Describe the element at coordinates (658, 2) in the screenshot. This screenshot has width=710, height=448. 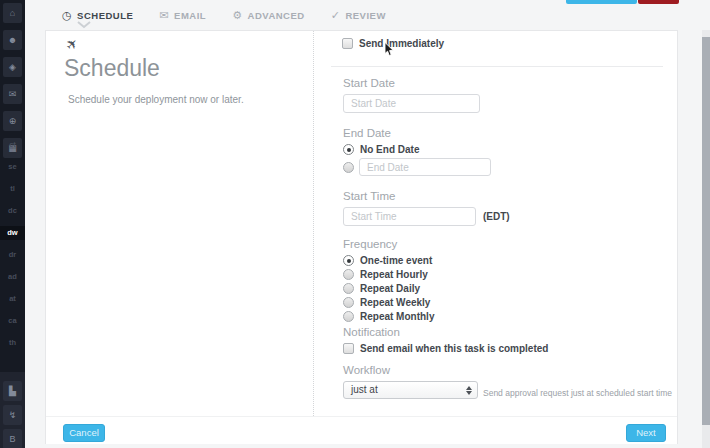
I see `danger-cutoff-button` at that location.